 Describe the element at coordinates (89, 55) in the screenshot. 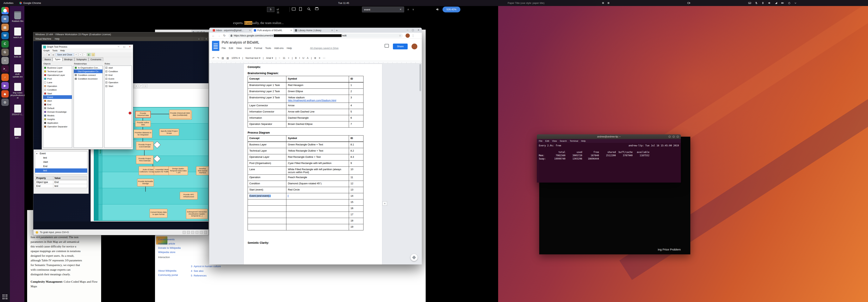

I see `layout-icon: ◧` at that location.